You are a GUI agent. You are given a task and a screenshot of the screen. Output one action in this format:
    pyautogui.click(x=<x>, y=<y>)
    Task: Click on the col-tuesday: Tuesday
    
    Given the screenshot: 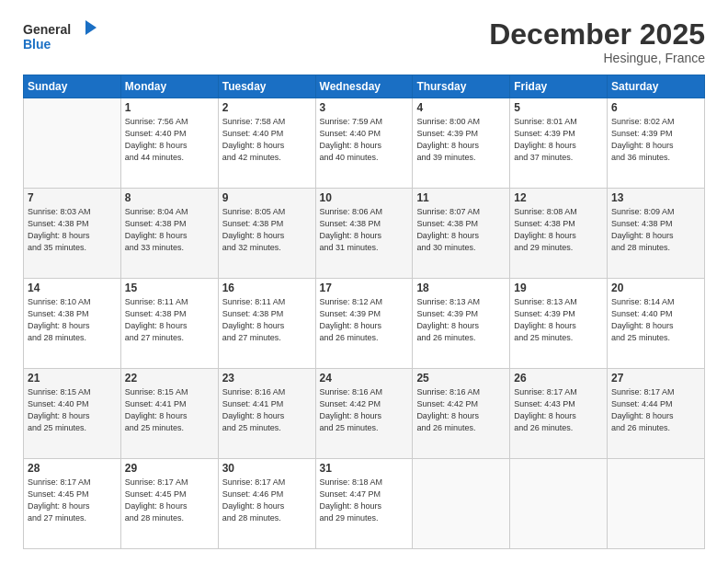 What is the action you would take?
    pyautogui.click(x=267, y=86)
    